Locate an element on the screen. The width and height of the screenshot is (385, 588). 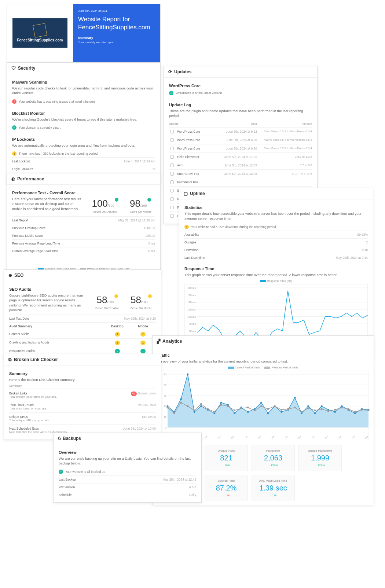
mobile-score: 98/100 Score On Mobile is located at coordinates (140, 206).